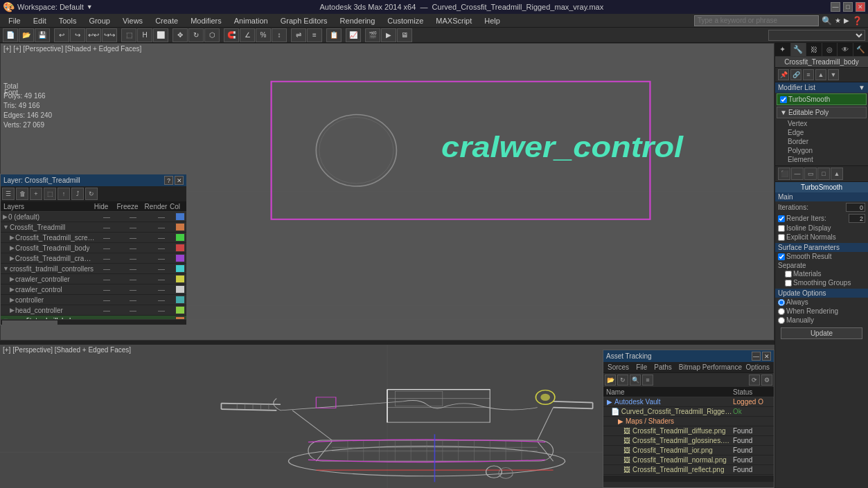 The image size is (868, 488). Describe the element at coordinates (206, 21) in the screenshot. I see `menu-modifiers: Modifiers` at that location.